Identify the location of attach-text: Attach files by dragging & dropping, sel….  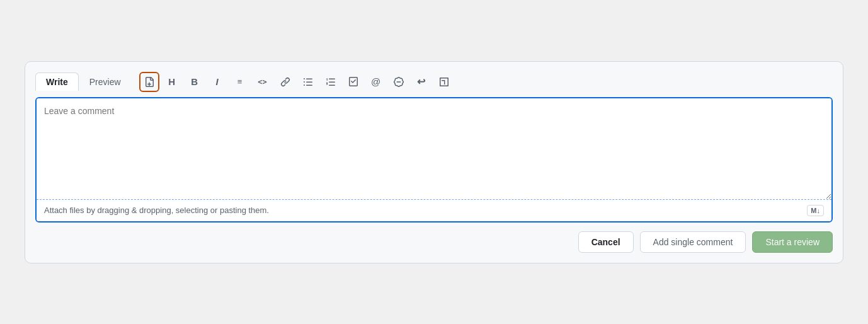
(156, 211).